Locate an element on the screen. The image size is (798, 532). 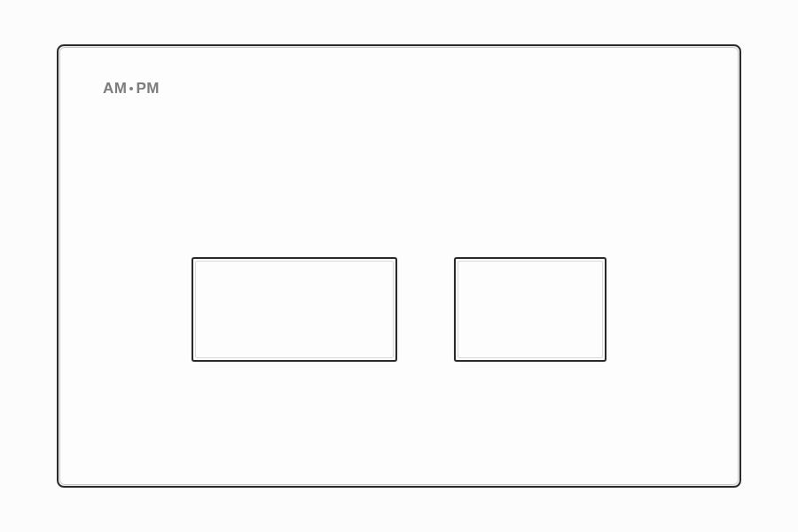
half-flush-button is located at coordinates (530, 309).